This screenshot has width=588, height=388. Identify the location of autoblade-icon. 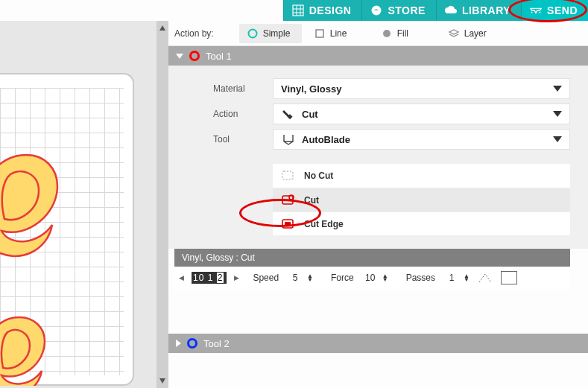
(288, 139).